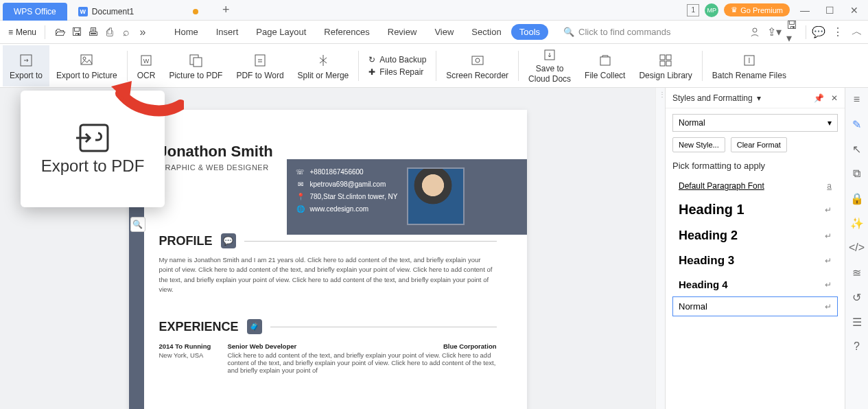 The width and height of the screenshot is (868, 409). What do you see at coordinates (143, 32) in the screenshot?
I see `more-qat-icon: »` at bounding box center [143, 32].